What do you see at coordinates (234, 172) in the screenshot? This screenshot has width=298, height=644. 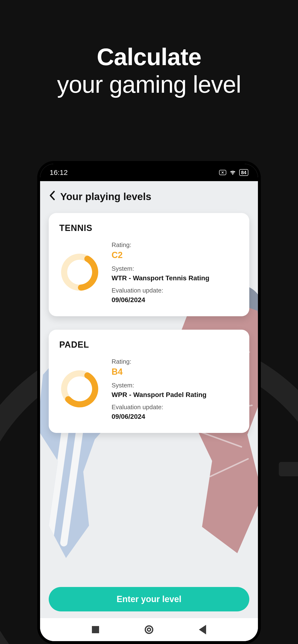 I see `status-icons: ✕ 84` at bounding box center [234, 172].